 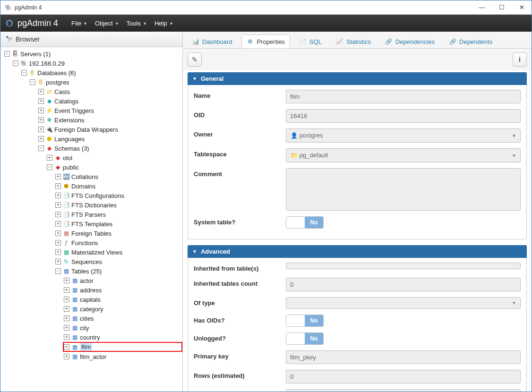 What do you see at coordinates (123, 357) in the screenshot?
I see `tree-table-film-actor: +film_actor` at bounding box center [123, 357].